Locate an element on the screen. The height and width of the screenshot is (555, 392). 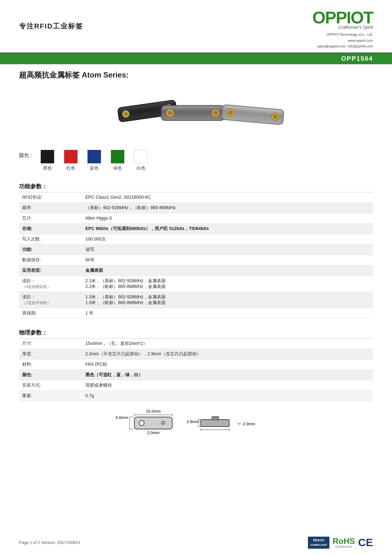
page-title-cn: 超高频抗金属标签 is located at coordinates (49, 75).